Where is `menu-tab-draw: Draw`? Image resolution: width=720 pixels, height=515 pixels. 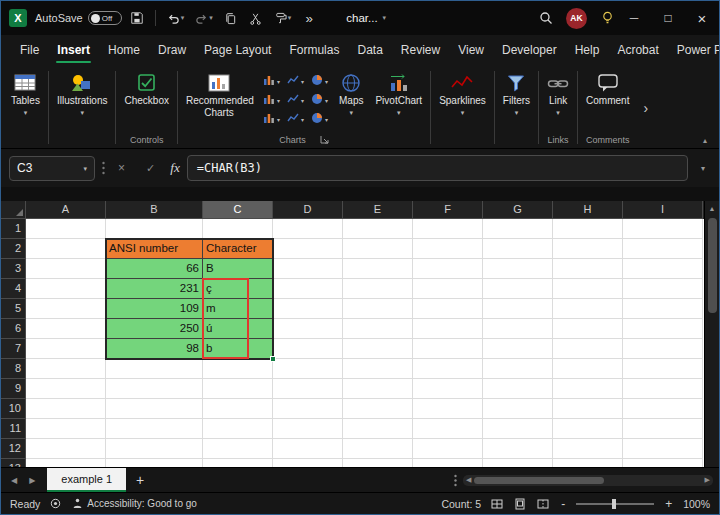 menu-tab-draw: Draw is located at coordinates (172, 50).